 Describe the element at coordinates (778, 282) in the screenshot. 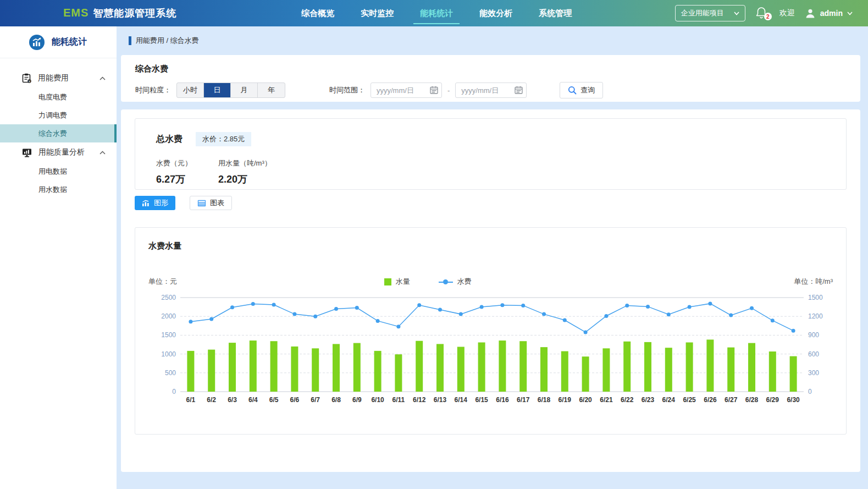

I see `right-axis-unit: 单位：吨/m³` at that location.